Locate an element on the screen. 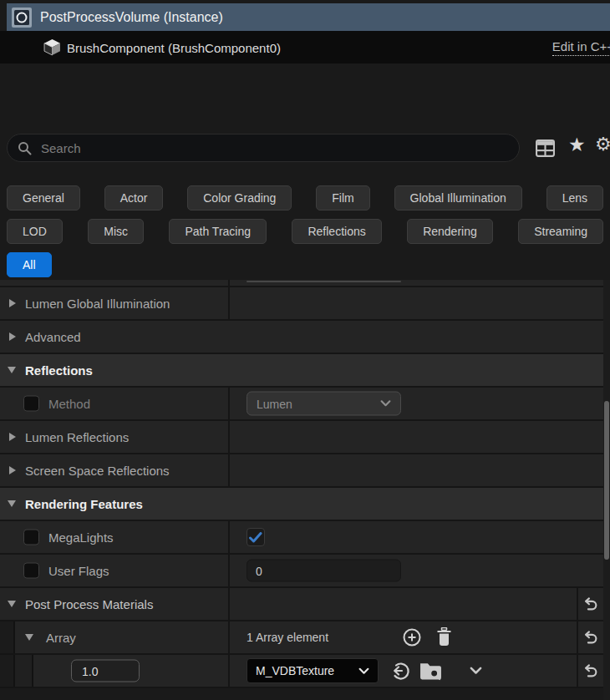 The height and width of the screenshot is (700, 610). details-title-bar: PostProcessVolume (Instance) is located at coordinates (308, 17).